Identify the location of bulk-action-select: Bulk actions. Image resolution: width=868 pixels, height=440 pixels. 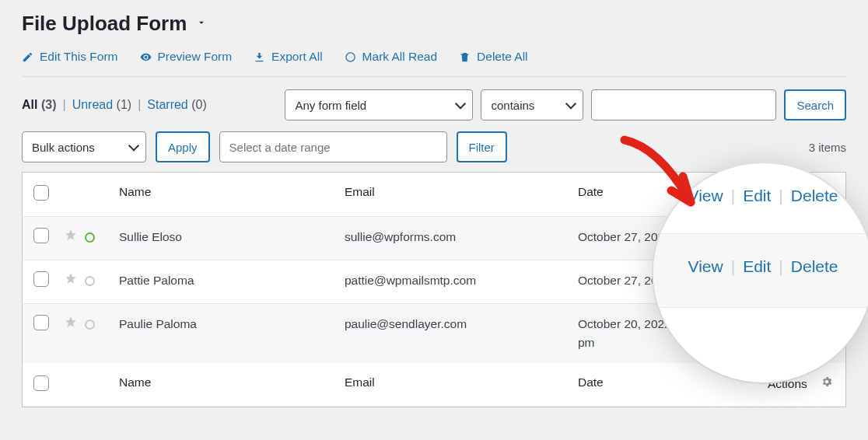
(84, 147).